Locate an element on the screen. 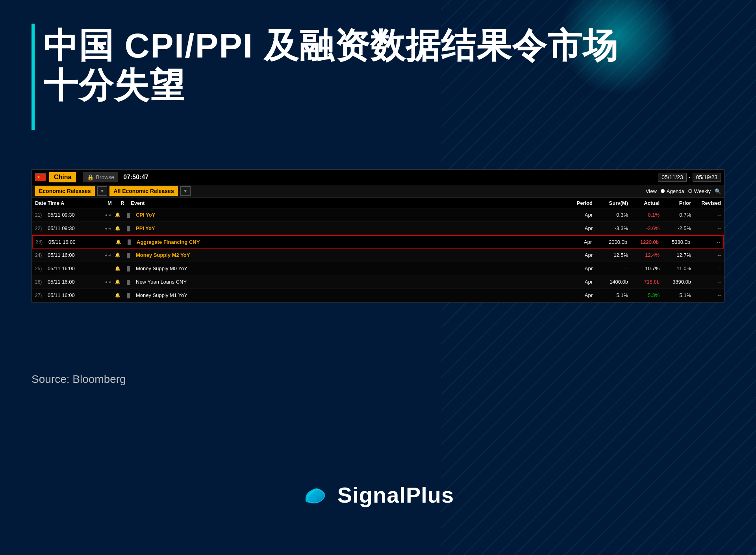 The width and height of the screenshot is (756, 555). browse-label: Browse is located at coordinates (105, 177).